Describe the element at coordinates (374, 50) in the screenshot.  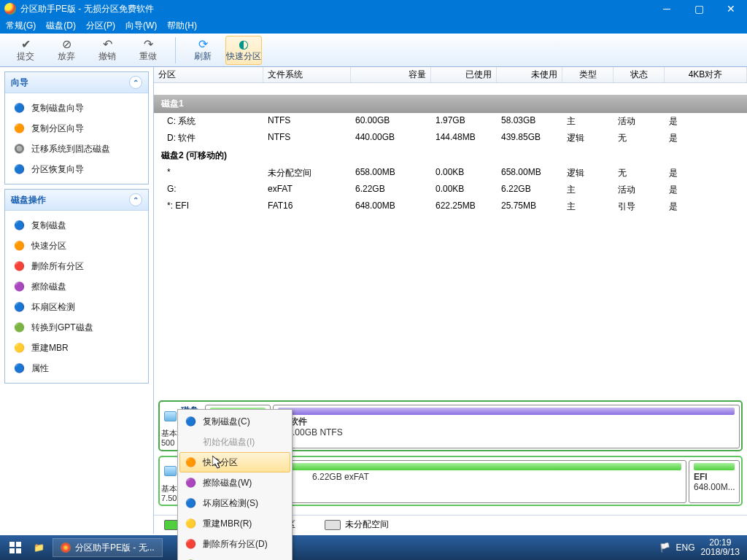
I see `toolbar: ✔提交 ⊘放弃 ↶撤销 ↷重做 ⟳刷新 ◐快速分区` at that location.